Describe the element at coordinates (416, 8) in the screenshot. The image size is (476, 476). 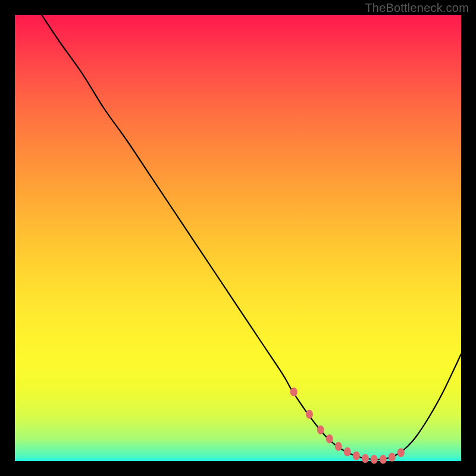
I see `watermark-text: TheBottleneck.com` at that location.